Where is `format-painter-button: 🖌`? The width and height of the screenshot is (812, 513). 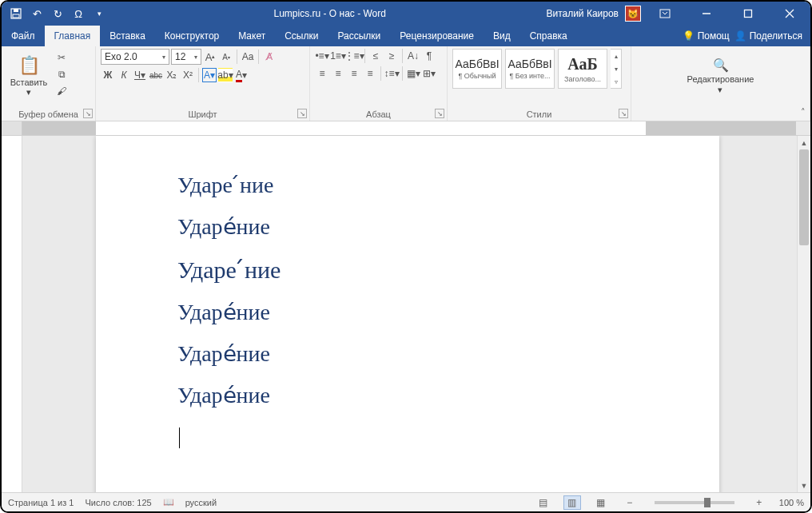
format-painter-button: 🖌 is located at coordinates (62, 91).